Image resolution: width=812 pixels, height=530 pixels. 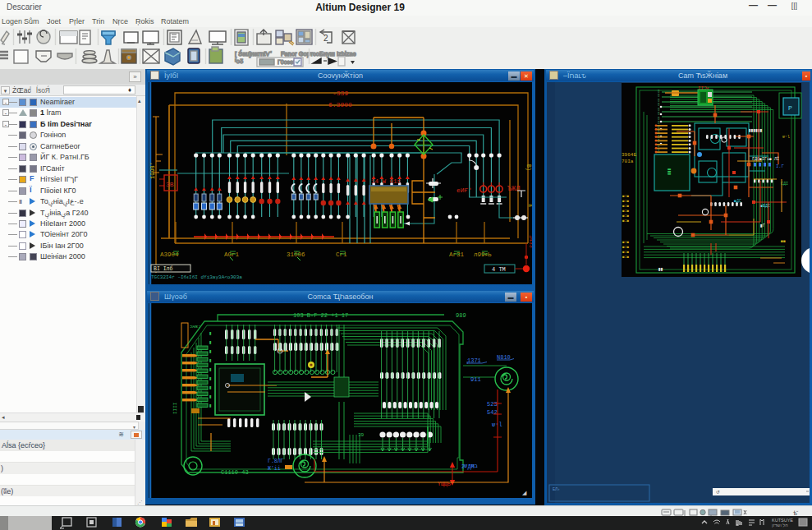 I want to click on svg-text: БЛ›, so click(x=557, y=490).